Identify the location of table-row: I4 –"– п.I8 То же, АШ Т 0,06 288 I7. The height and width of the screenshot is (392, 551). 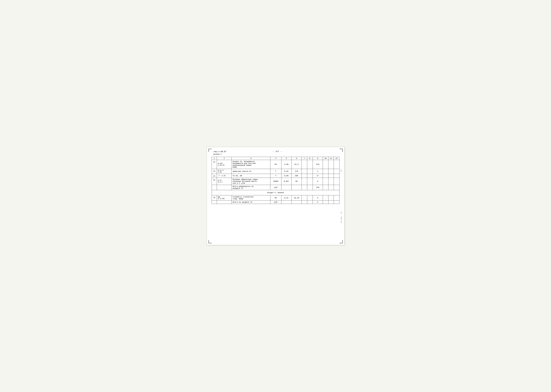
(275, 176).